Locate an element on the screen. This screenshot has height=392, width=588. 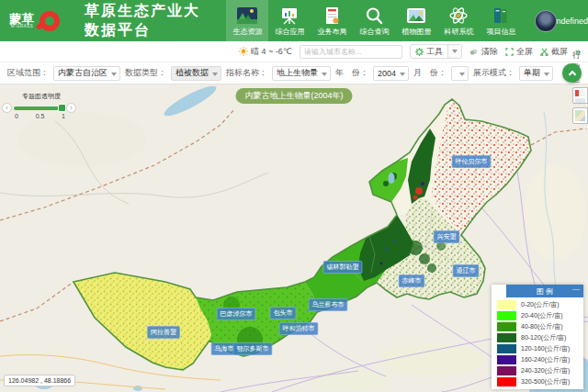
opacity-slider-label: 专题图透明度 is located at coordinates (51, 96).